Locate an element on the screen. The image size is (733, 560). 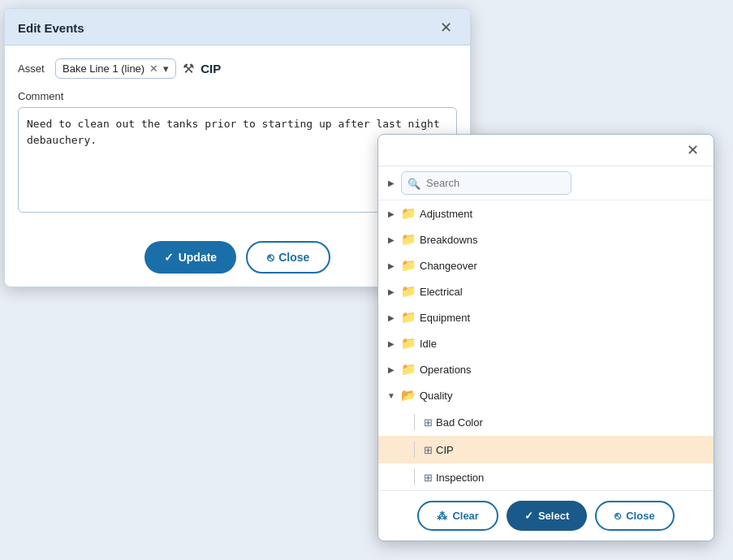
tree-item-changeover: ▶ 📁 Changeover is located at coordinates (545, 265).